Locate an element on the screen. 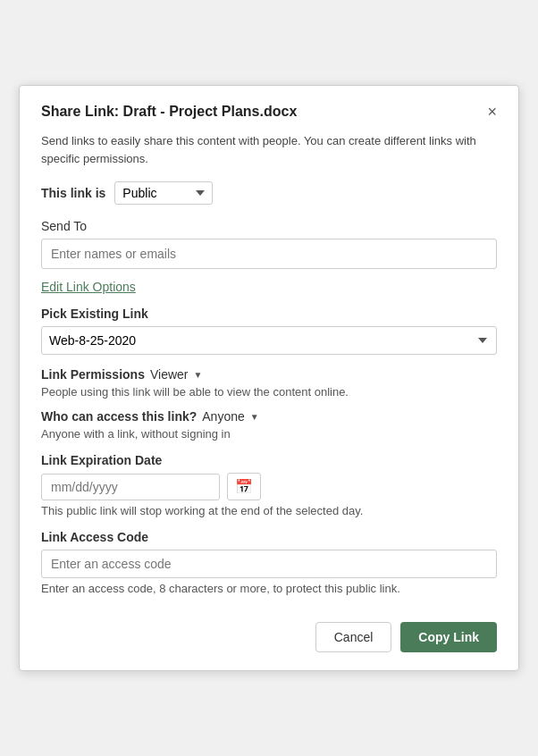 Image resolution: width=538 pixels, height=756 pixels. modal-header: Share Link: Draft - Project Plans.docx × is located at coordinates (269, 112).